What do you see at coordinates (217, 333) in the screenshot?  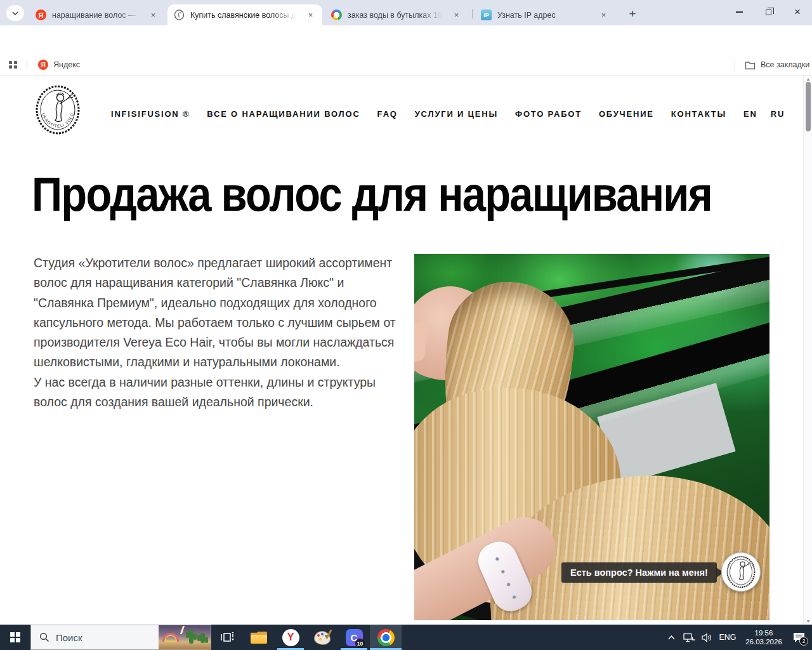 I see `intro-text: Студия «Укротители волос» предлагает шир…` at bounding box center [217, 333].